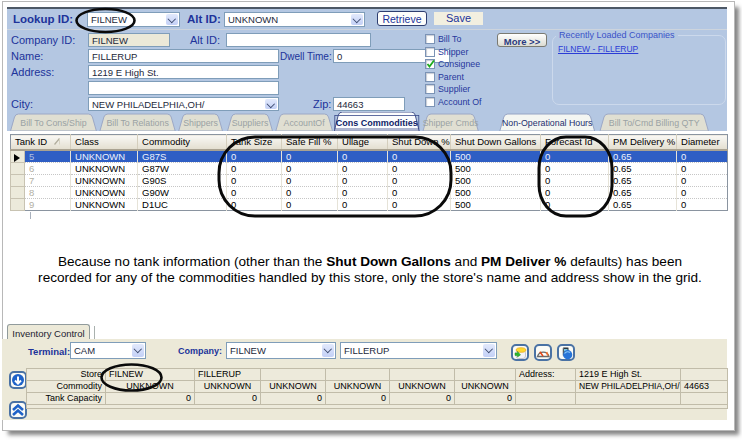 The height and width of the screenshot is (440, 742). Describe the element at coordinates (451, 123) in the screenshot. I see `svg-text: Shipper Cmds` at that location.